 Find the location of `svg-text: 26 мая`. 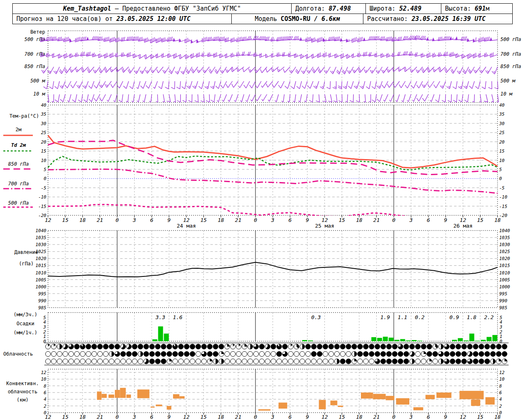

svg-text: 26 мая is located at coordinates (463, 226).